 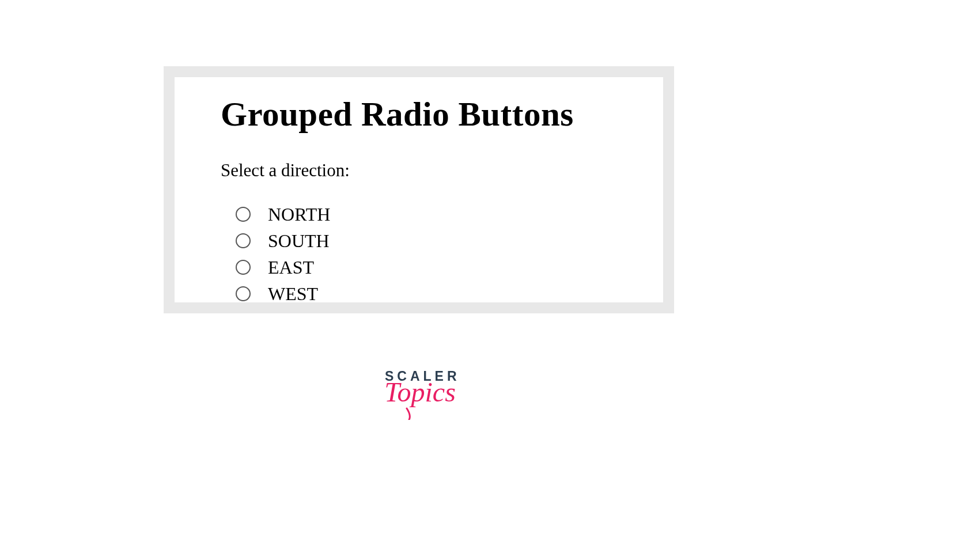 I want to click on logo-text-bottom: Topics, so click(x=420, y=401).